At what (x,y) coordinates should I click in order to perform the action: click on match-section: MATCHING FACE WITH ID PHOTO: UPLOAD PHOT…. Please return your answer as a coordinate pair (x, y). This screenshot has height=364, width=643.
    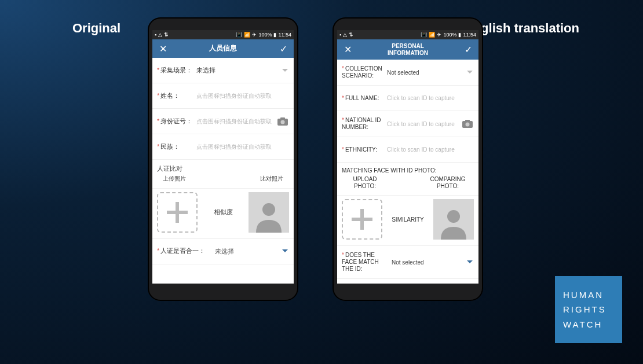
    Looking at the image, I should click on (408, 179).